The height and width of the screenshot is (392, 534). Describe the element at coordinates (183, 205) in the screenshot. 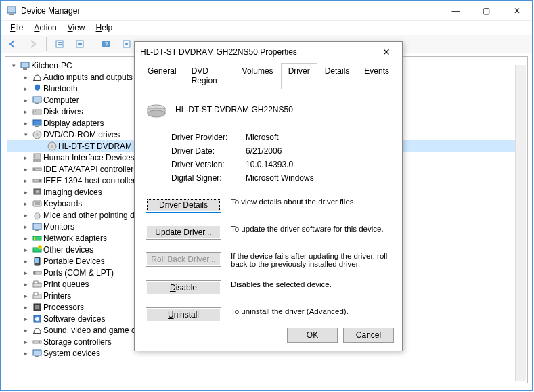

I see `driver-details-button: Driver Details` at that location.